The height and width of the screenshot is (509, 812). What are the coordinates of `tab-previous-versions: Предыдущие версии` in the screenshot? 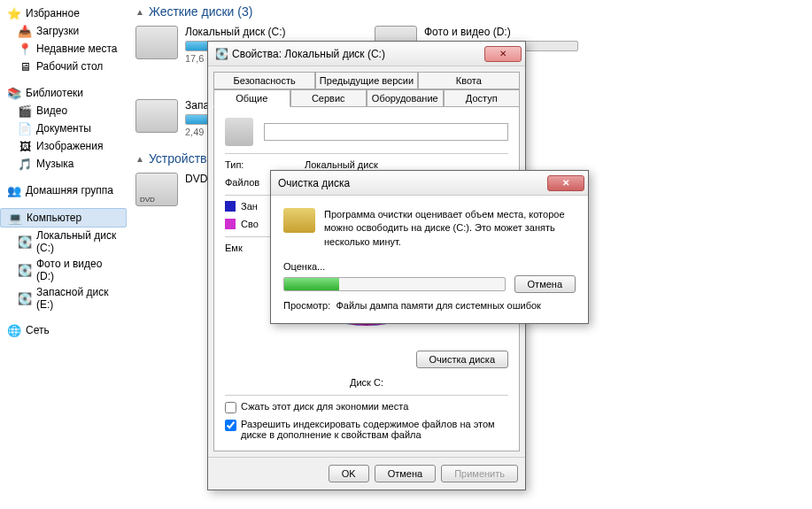 It's located at (367, 81).